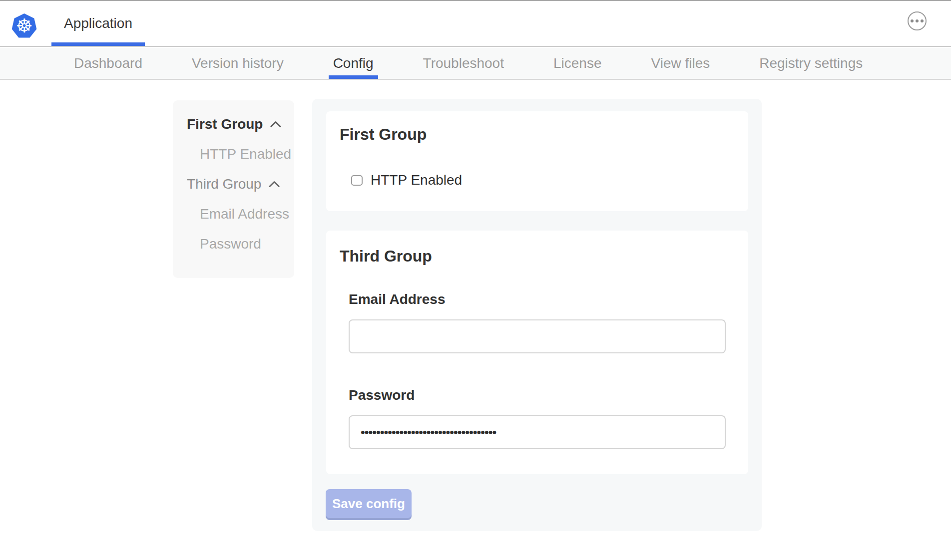  Describe the element at coordinates (234, 189) in the screenshot. I see `config-sidebar: First Group HTTP Enabled Third Group Ema…` at that location.